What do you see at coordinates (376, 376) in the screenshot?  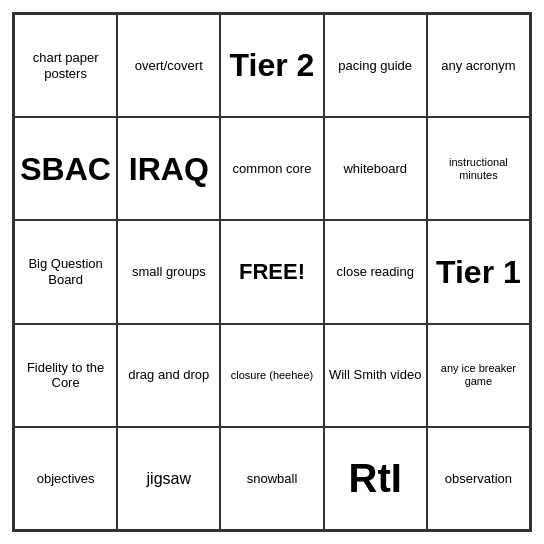 I see `bingo-cell-18: Will Smith video` at bounding box center [376, 376].